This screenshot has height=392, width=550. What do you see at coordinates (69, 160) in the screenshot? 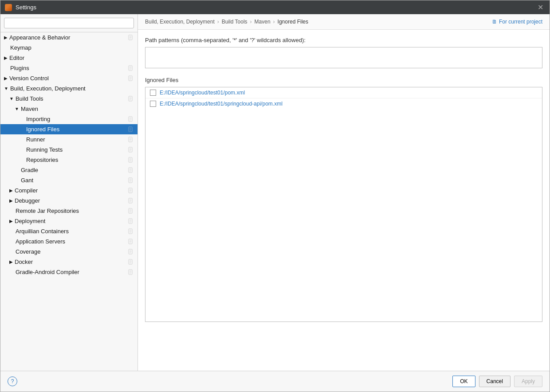
I see `sidebar-item-12: Repositories` at bounding box center [69, 160].